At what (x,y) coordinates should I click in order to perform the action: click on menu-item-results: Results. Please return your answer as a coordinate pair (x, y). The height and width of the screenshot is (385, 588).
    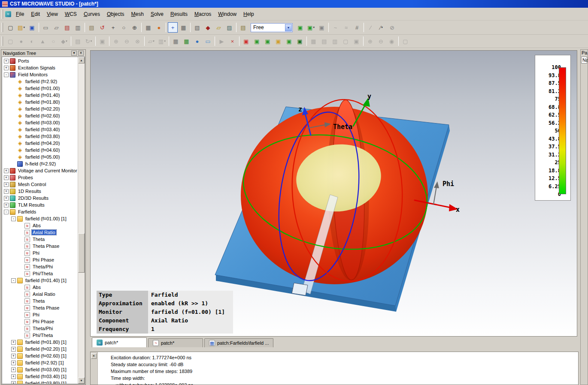
    Looking at the image, I should click on (179, 14).